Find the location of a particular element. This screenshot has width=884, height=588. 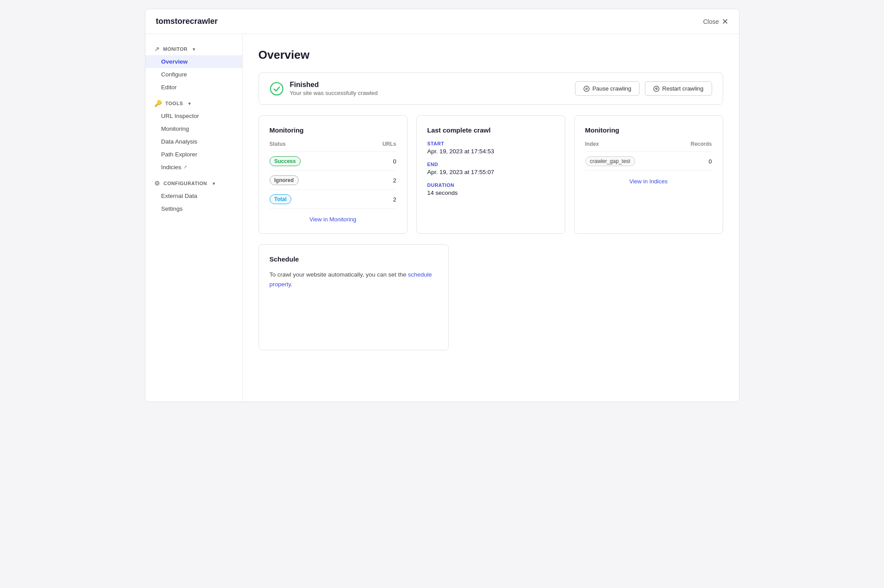

app-title: tomstorecrawler is located at coordinates (187, 21).